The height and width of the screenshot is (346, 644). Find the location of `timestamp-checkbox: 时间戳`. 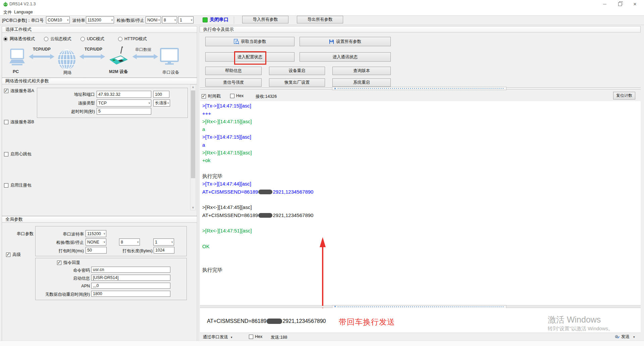

timestamp-checkbox: 时间戳 is located at coordinates (211, 96).